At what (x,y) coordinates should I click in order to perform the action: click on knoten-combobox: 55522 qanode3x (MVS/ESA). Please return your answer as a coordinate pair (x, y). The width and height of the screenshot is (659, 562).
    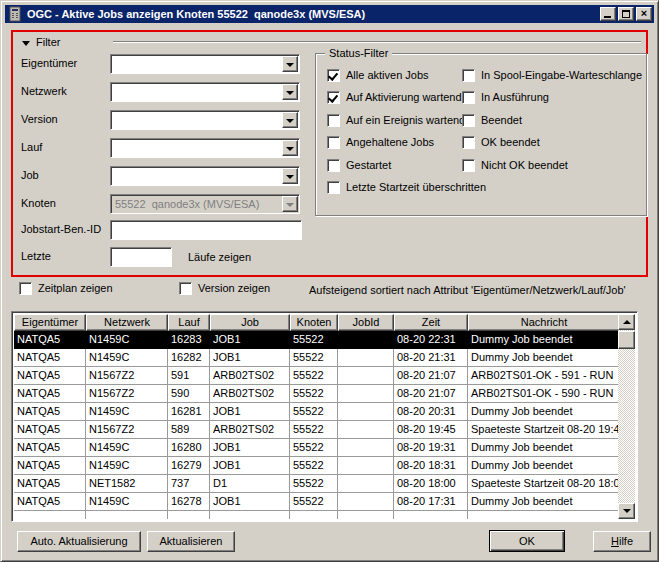
    Looking at the image, I should click on (205, 204).